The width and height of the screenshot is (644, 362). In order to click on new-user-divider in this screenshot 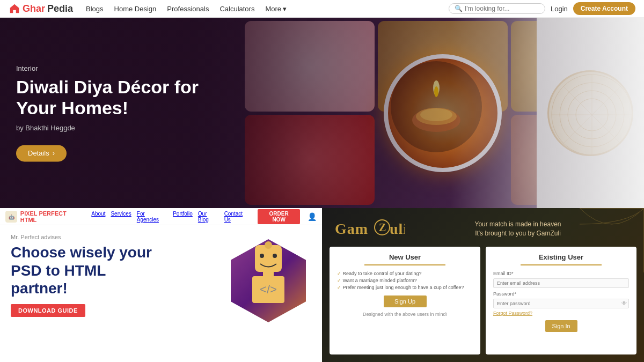, I will do `click(405, 265)`.